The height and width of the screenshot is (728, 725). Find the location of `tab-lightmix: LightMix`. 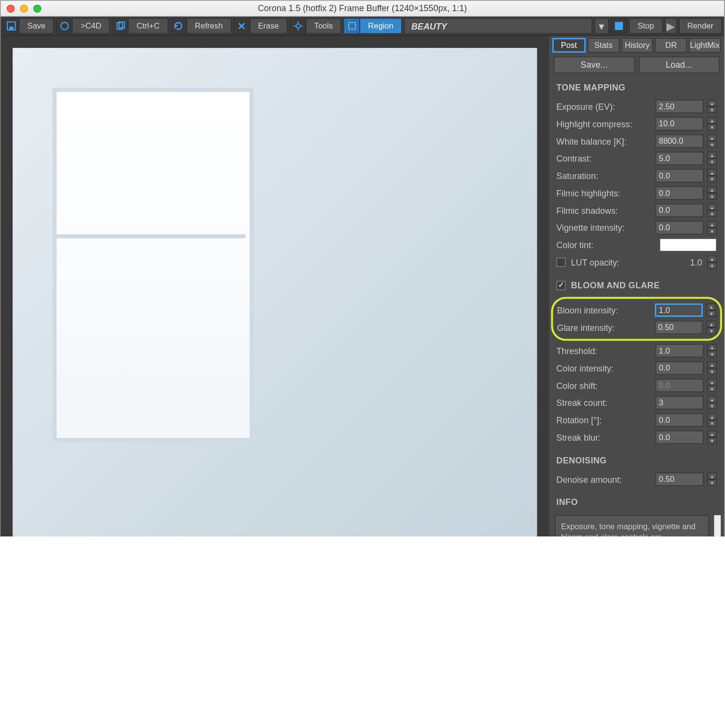

tab-lightmix: LightMix is located at coordinates (705, 45).